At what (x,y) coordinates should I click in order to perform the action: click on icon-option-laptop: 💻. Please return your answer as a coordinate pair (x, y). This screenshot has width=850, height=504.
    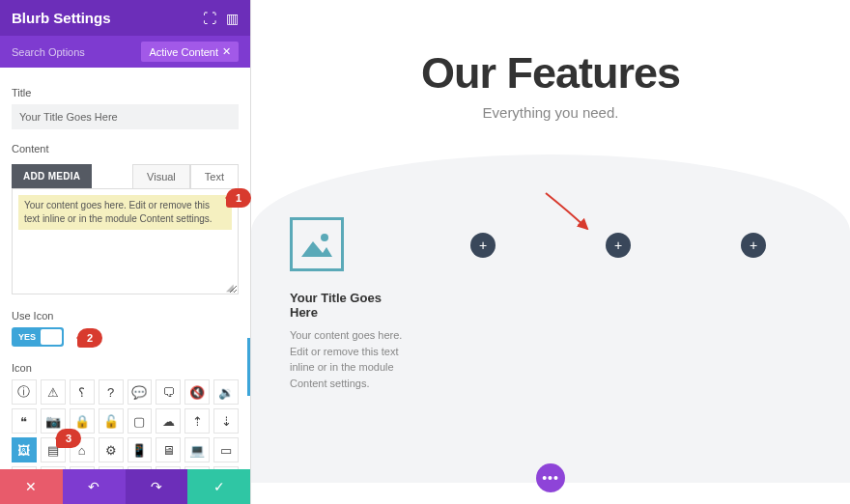
    Looking at the image, I should click on (197, 450).